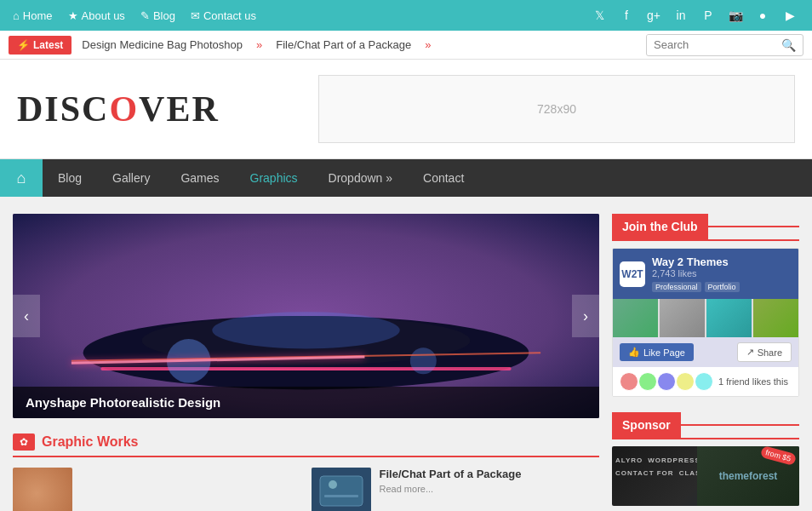 Image resolution: width=812 pixels, height=511 pixels. I want to click on dribbble-icon: ●, so click(763, 15).